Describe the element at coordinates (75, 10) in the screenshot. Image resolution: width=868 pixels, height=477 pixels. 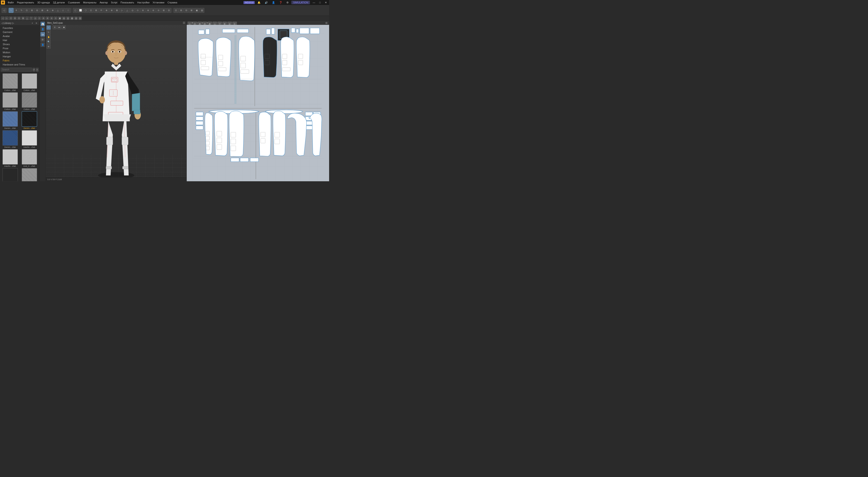
I see `view-front: ◻` at that location.